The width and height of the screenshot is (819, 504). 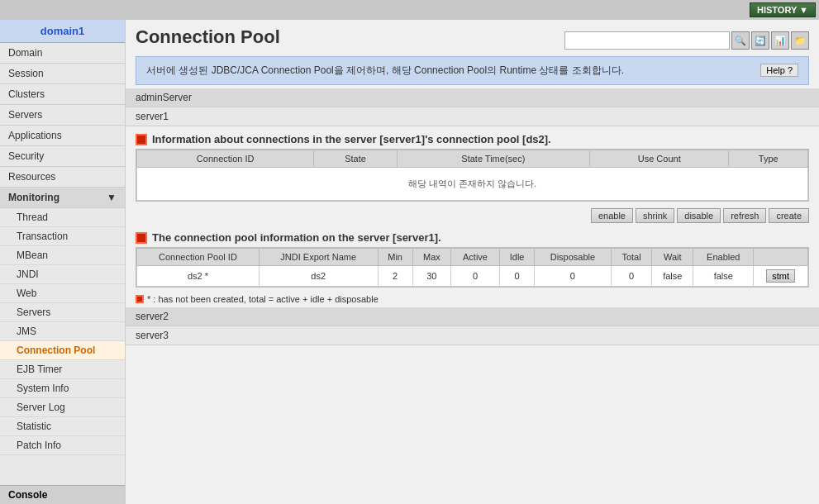 I want to click on action-bar: enable shrink disable refresh create, so click(x=473, y=216).